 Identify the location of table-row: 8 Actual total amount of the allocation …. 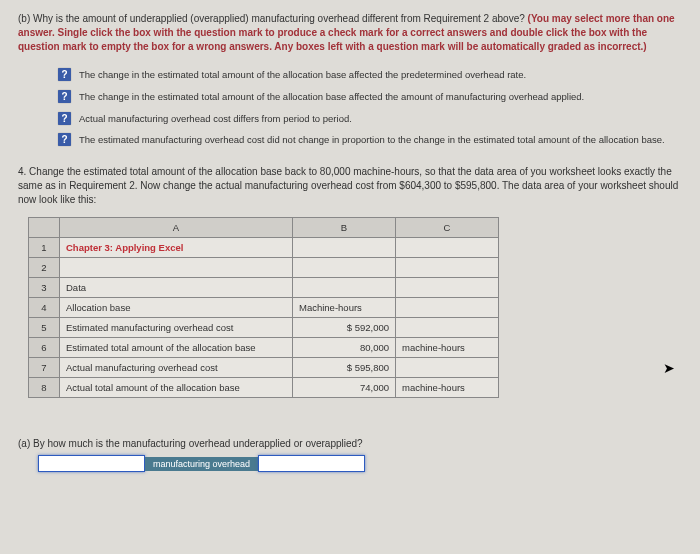
(264, 388).